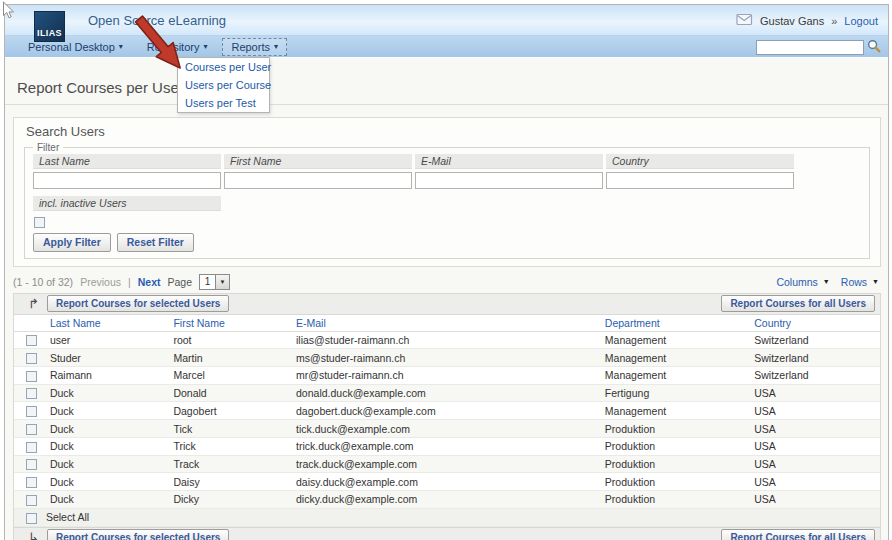 This screenshot has height=540, width=892. I want to click on columns-selector: Columns, so click(796, 282).